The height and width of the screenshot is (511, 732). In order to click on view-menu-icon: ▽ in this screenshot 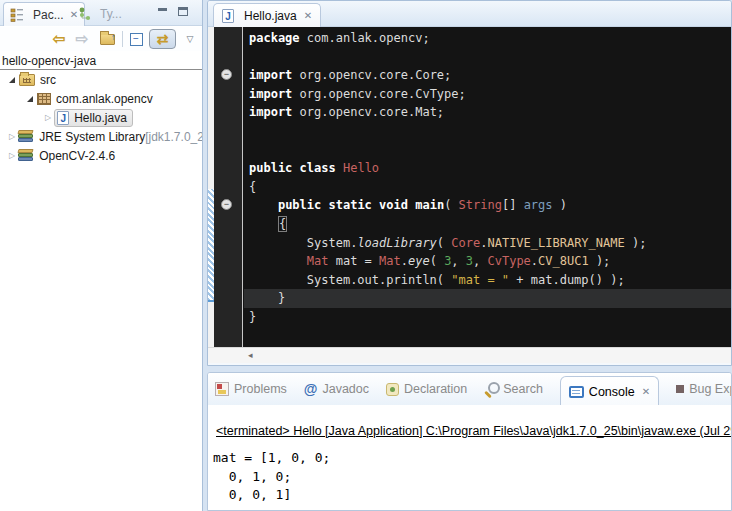, I will do `click(190, 39)`.